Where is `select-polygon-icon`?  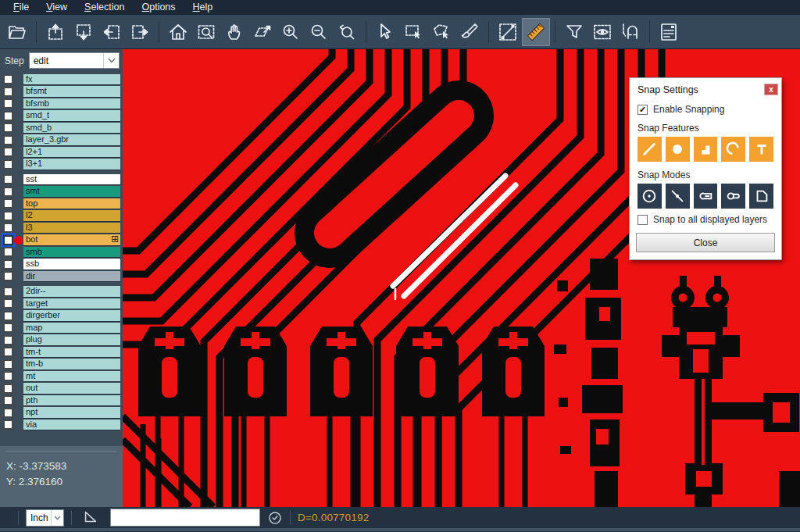 select-polygon-icon is located at coordinates (441, 32).